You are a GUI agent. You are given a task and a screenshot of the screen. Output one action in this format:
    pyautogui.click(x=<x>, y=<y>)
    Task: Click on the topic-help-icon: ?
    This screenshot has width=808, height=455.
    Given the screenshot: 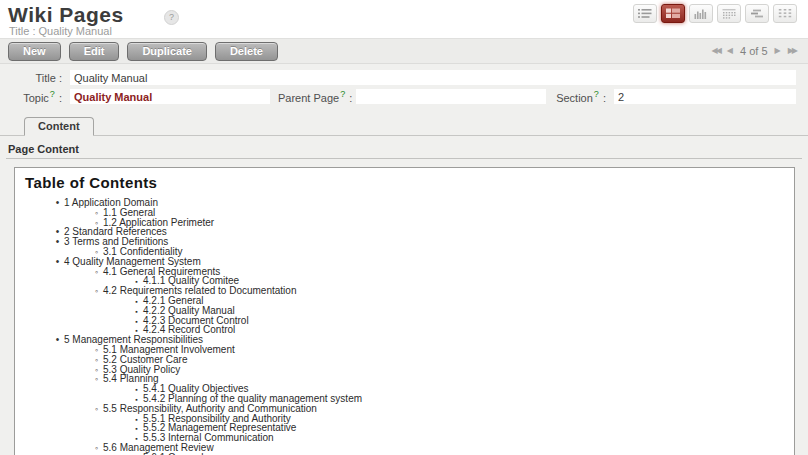 What is the action you would take?
    pyautogui.click(x=52, y=94)
    